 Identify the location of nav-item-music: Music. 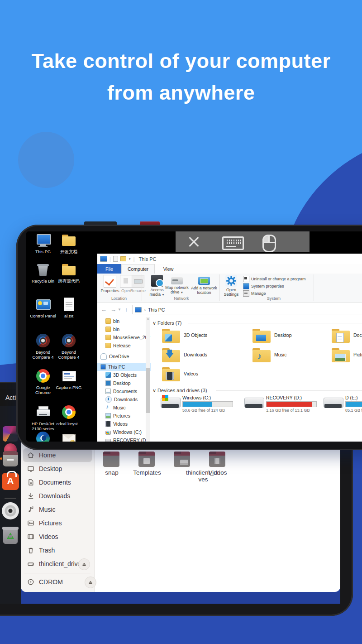
(124, 408).